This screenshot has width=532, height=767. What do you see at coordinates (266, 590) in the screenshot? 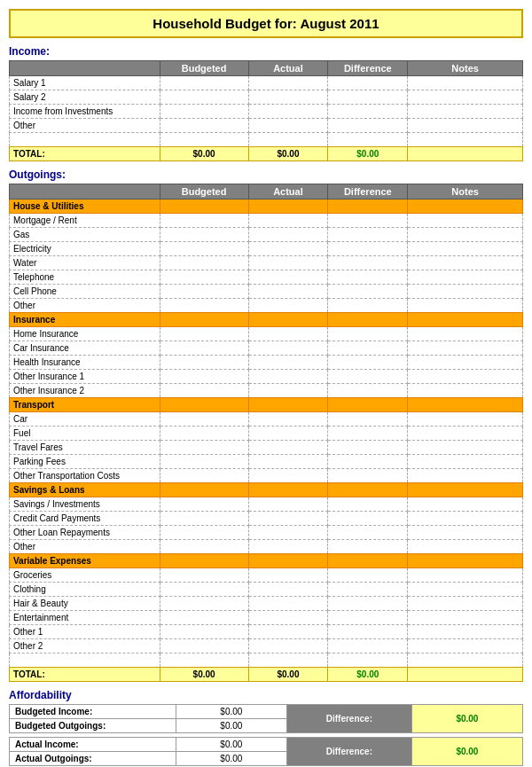
I see `outgoings-row: Clothing` at bounding box center [266, 590].